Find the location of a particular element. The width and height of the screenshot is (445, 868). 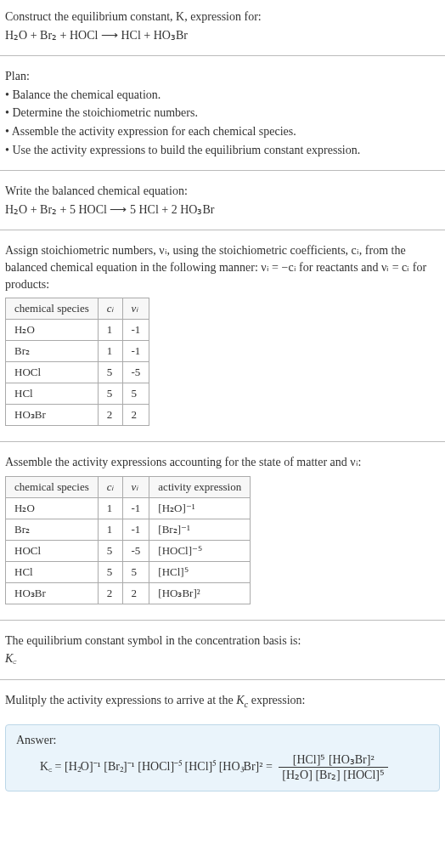

table-row: H₂O1-1 is located at coordinates (78, 330).